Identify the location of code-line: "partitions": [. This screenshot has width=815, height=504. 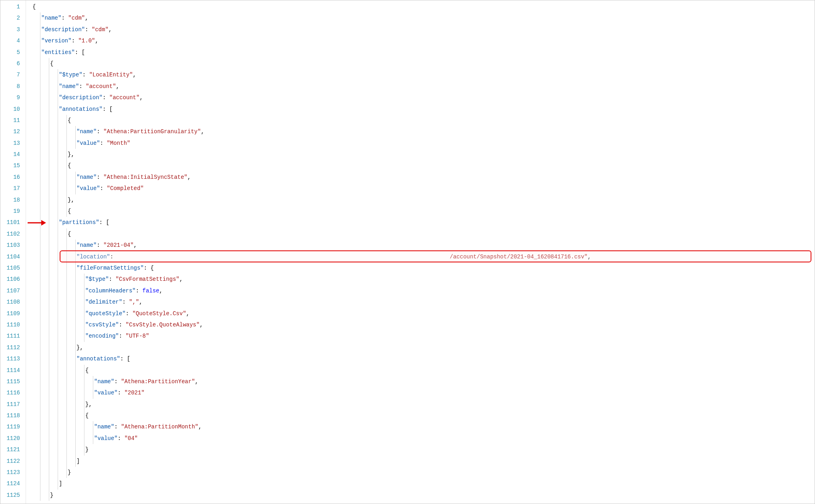
(423, 222).